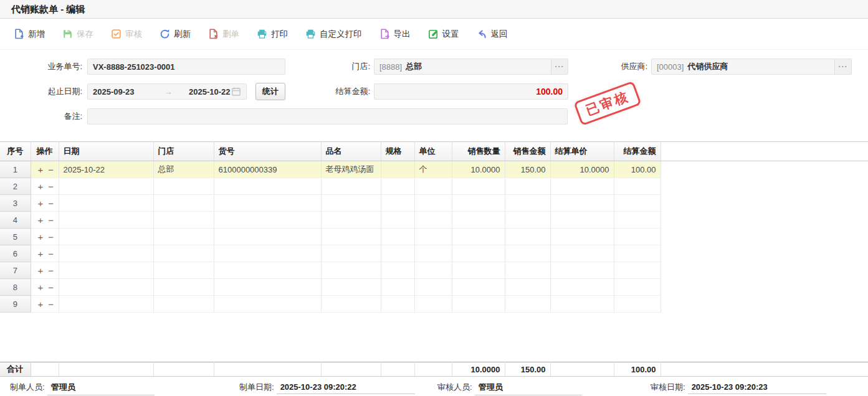 This screenshot has height=396, width=868. What do you see at coordinates (167, 92) in the screenshot?
I see `date-range-input: 2025-09-23 → 2025-10-22` at bounding box center [167, 92].